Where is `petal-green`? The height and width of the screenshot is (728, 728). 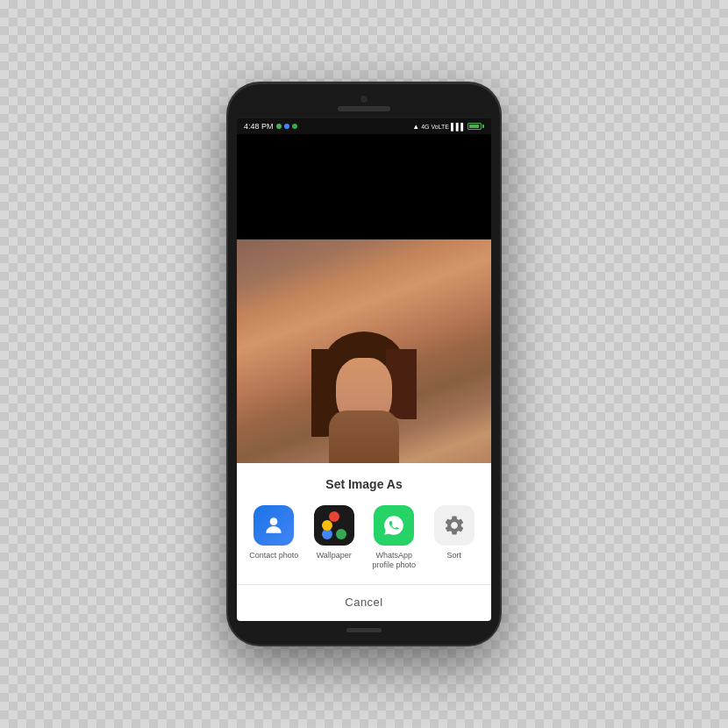 petal-green is located at coordinates (341, 534).